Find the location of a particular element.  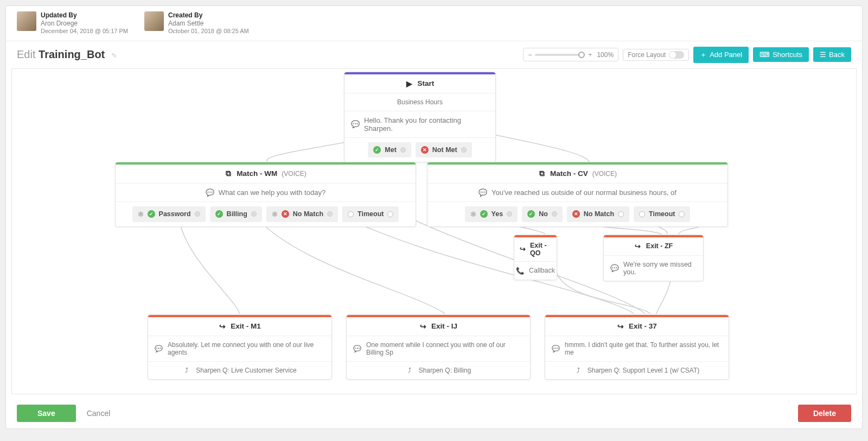

node-start: ▶ Start Business Hours 💬 Hello. Thank yo… is located at coordinates (420, 117).